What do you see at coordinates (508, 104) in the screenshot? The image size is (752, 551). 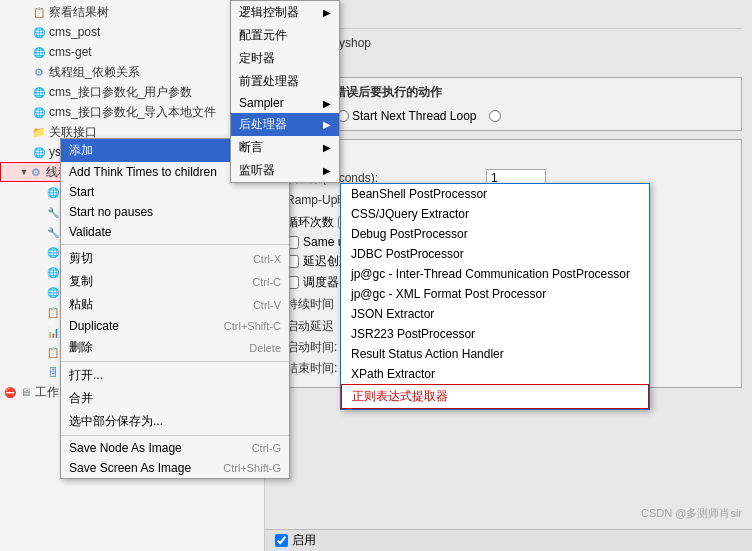 I see `error-section: 在取样器错误后要执行的动作 继续 Start Next Thread Loop` at bounding box center [508, 104].